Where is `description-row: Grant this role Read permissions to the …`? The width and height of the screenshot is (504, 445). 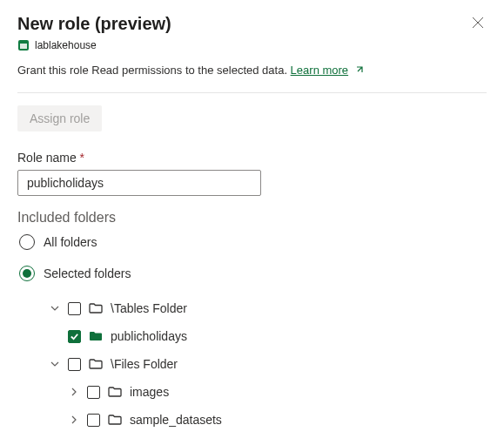
description-row: Grant this role Read permissions to the … is located at coordinates (252, 71).